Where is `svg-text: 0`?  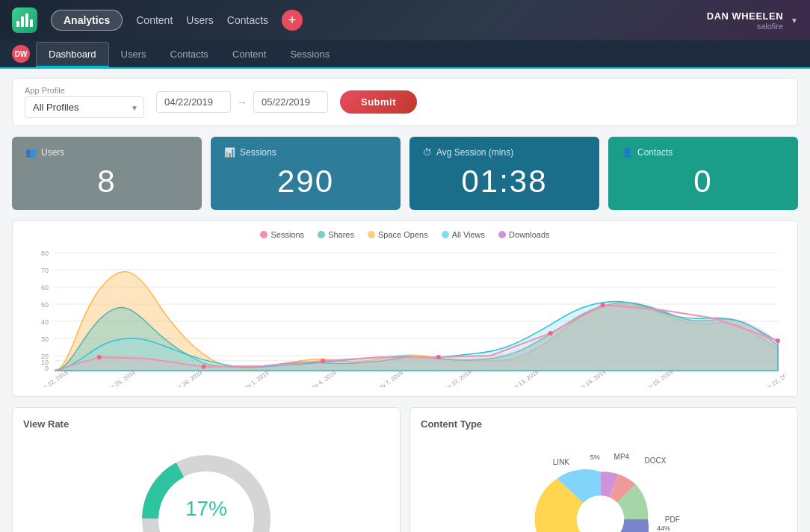
svg-text: 0 is located at coordinates (46, 368).